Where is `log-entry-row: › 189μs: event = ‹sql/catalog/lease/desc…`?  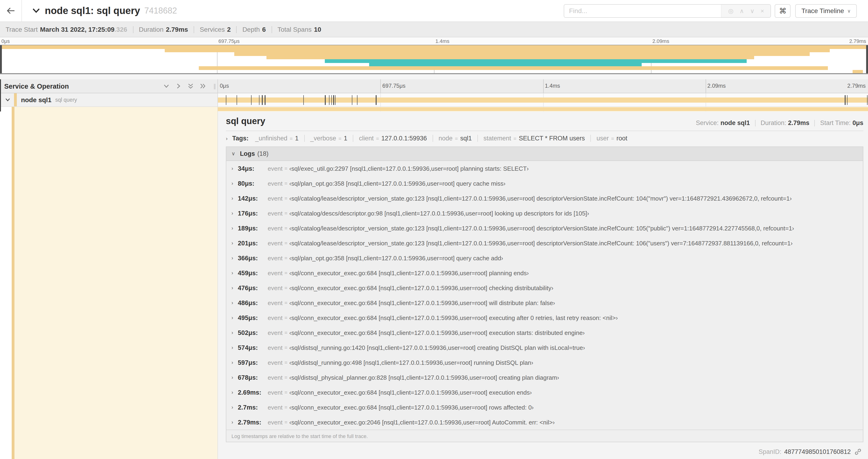 log-entry-row: › 189μs: event = ‹sql/catalog/lease/desc… is located at coordinates (545, 228).